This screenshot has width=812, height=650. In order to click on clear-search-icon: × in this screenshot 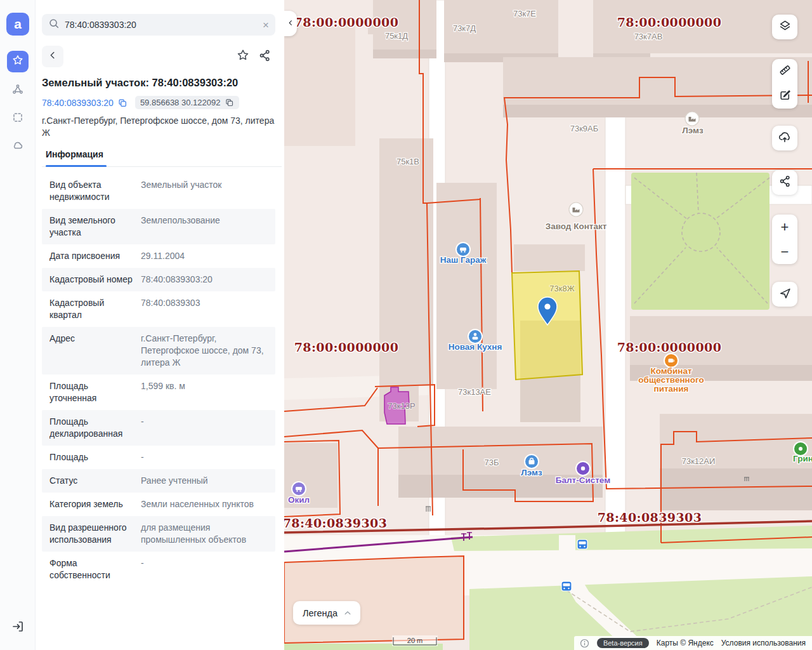, I will do `click(266, 25)`.